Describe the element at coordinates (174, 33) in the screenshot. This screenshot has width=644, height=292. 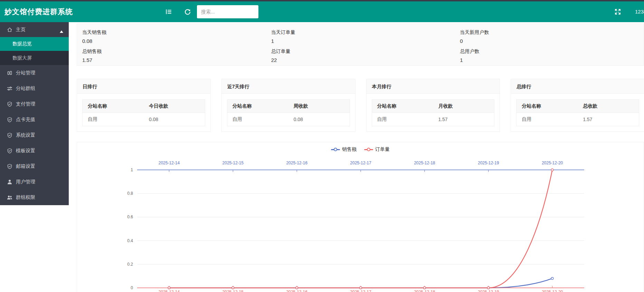
I see `stat-label: 当天销售额` at that location.